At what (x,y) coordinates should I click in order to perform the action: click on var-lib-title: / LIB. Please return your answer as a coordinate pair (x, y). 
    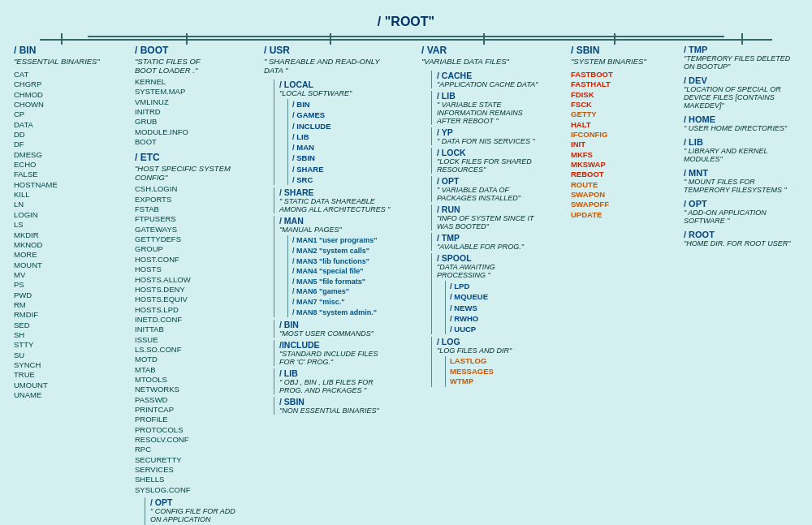
    Looking at the image, I should click on (490, 96).